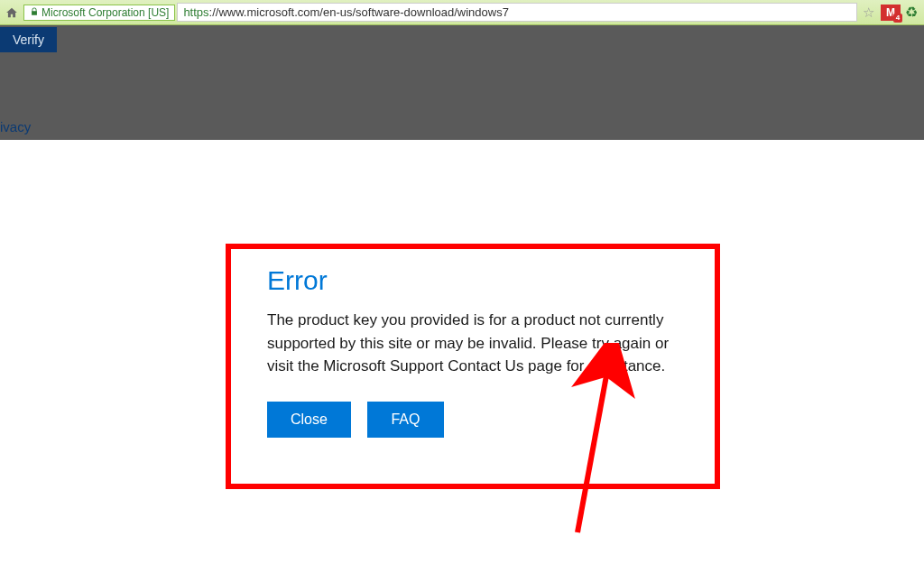 This screenshot has height=564, width=924. I want to click on verify-button: Verify, so click(29, 40).